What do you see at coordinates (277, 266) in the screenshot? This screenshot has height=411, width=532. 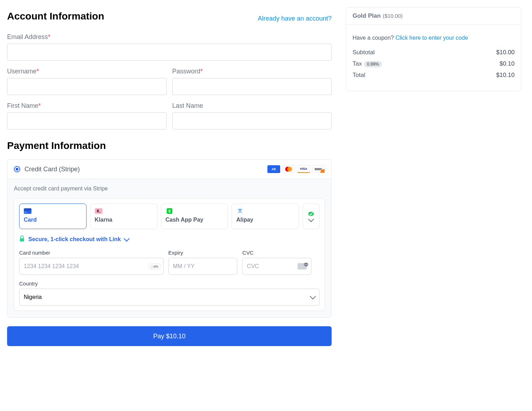 I see `cvc-input: CVC 135` at bounding box center [277, 266].